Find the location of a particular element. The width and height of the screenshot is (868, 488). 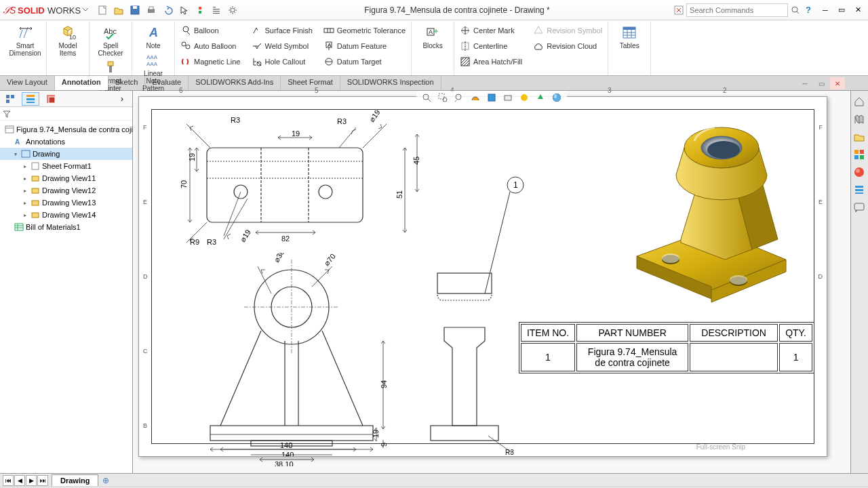

sheet-next-button: ▶ is located at coordinates (31, 481).